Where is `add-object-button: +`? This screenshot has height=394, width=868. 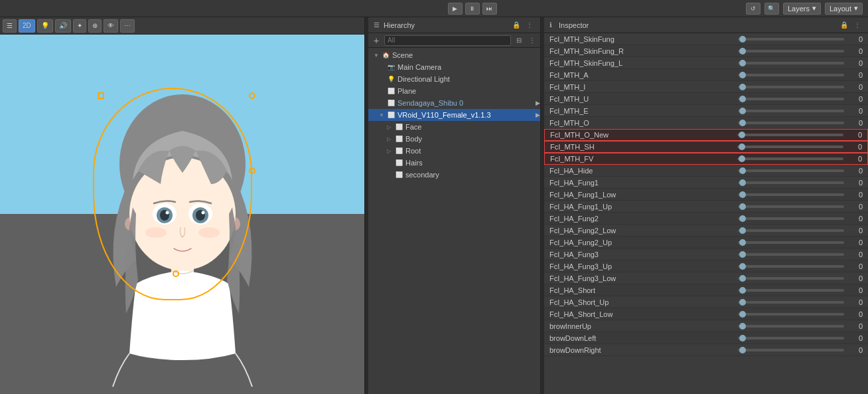 add-object-button: + is located at coordinates (376, 41).